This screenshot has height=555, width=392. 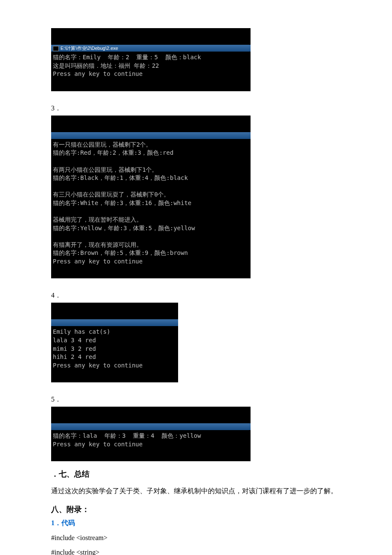 What do you see at coordinates (74, 357) in the screenshot?
I see `console-line: hihi 2 4 red` at bounding box center [74, 357].